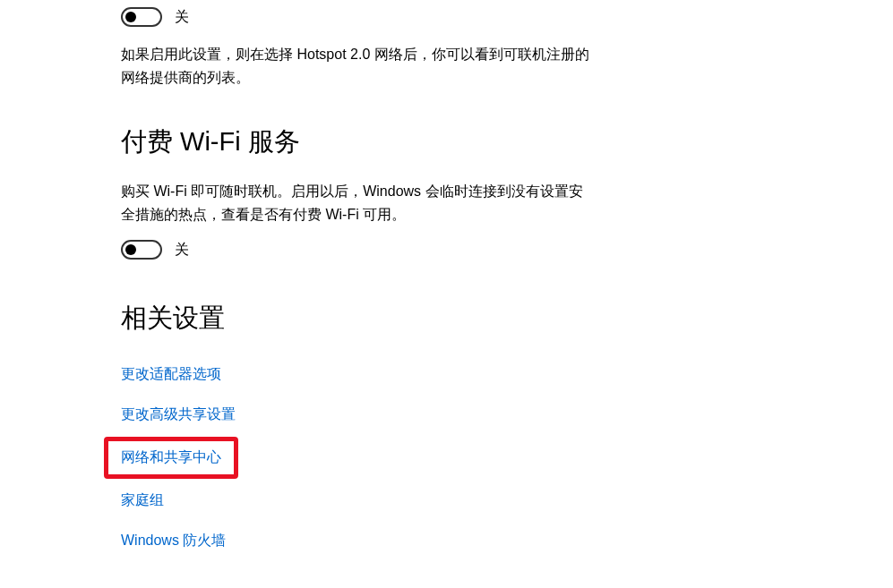 The width and height of the screenshot is (893, 588). I want to click on link-windows-firewall: Windows 防火墙, so click(174, 541).